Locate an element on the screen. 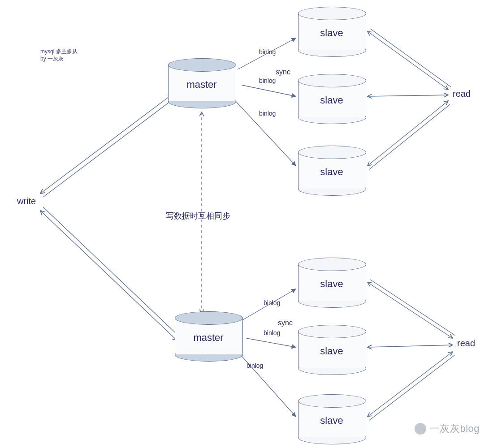 This screenshot has width=493, height=448. binlog-label-b1: binlog is located at coordinates (272, 303).